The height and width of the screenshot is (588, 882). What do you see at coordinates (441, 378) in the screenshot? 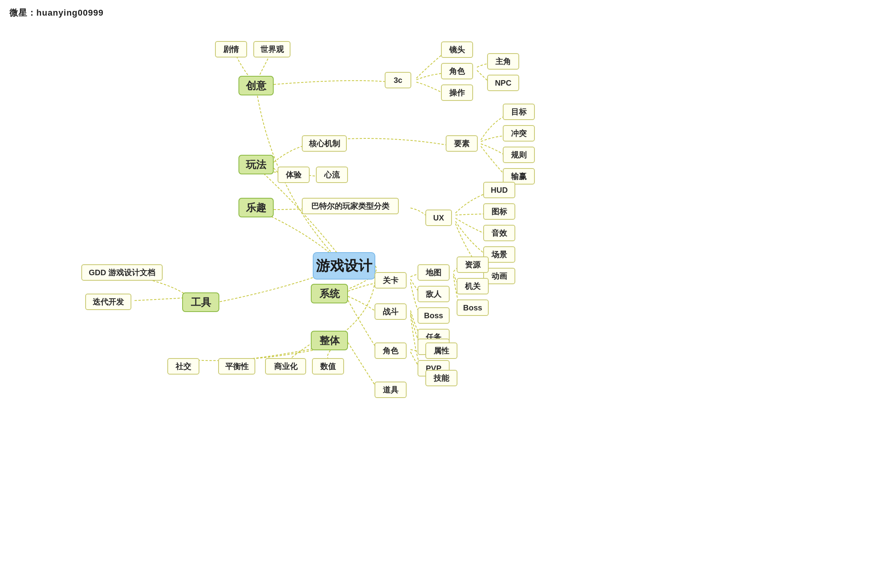
I see `node-jineng: 技能` at bounding box center [441, 378].